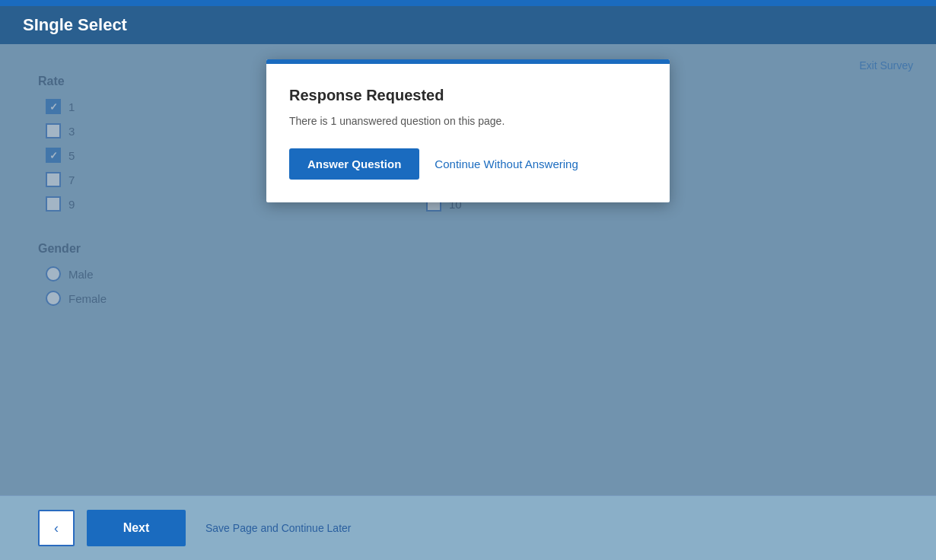  What do you see at coordinates (468, 133) in the screenshot?
I see `modal-body: Response Requested There is 1 unanswered…` at bounding box center [468, 133].